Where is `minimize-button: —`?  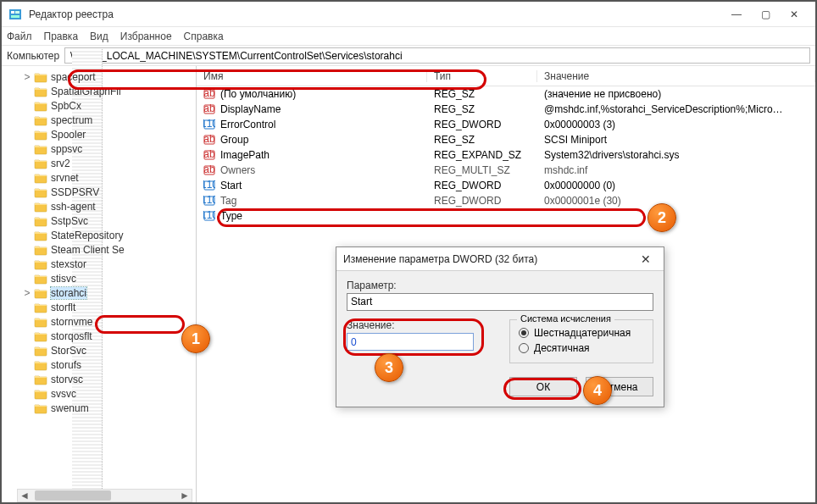 minimize-button: — is located at coordinates (736, 14).